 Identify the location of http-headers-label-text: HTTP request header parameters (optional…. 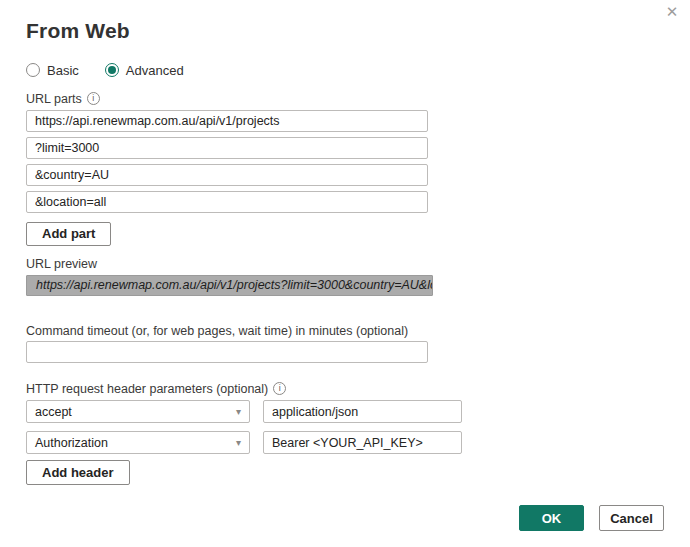
(147, 389).